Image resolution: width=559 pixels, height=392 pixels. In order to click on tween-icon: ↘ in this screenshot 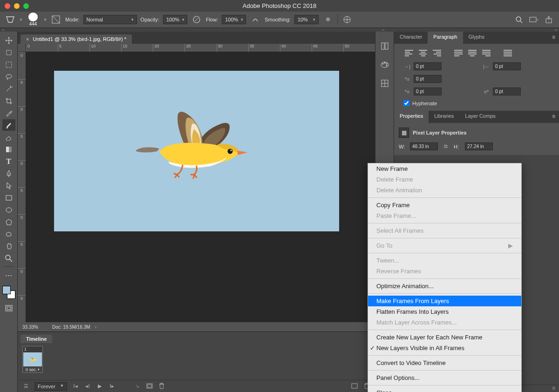, I will do `click(137, 386)`.